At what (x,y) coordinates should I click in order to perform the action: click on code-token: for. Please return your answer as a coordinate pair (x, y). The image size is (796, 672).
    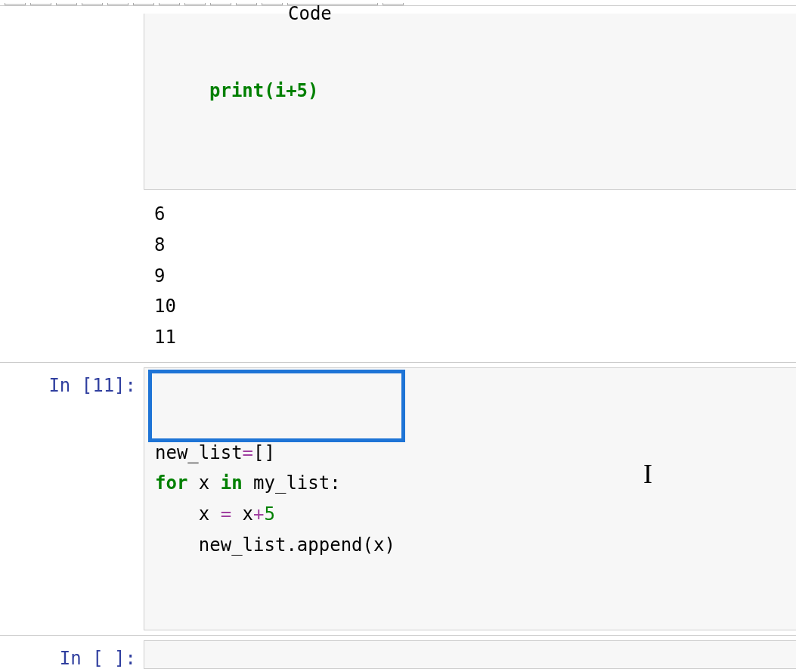
    Looking at the image, I should click on (171, 483).